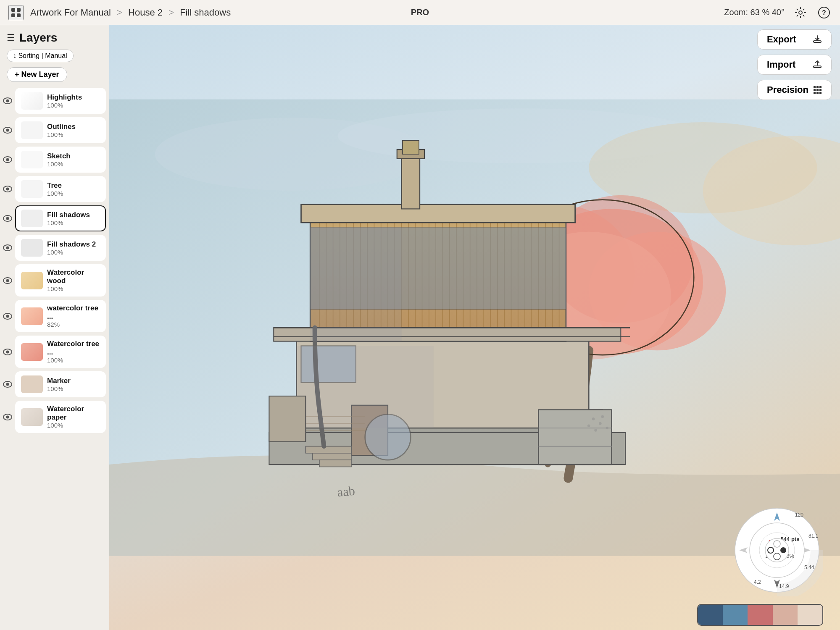 The height and width of the screenshot is (630, 840). I want to click on color-palette, so click(760, 615).